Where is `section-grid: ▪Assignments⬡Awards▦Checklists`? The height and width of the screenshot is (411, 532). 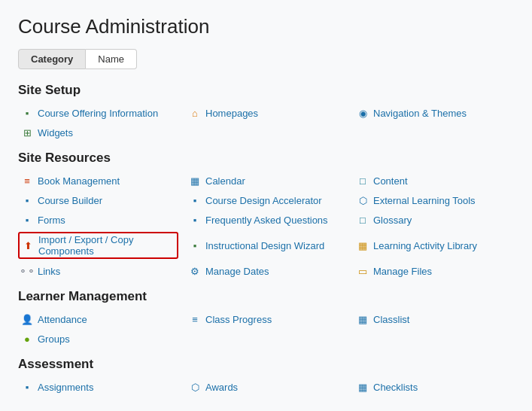 section-grid: ▪Assignments⬡Awards▦Checklists is located at coordinates (266, 387).